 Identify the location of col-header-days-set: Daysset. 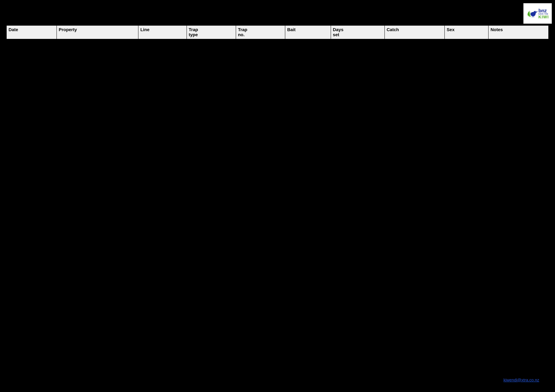
(358, 32).